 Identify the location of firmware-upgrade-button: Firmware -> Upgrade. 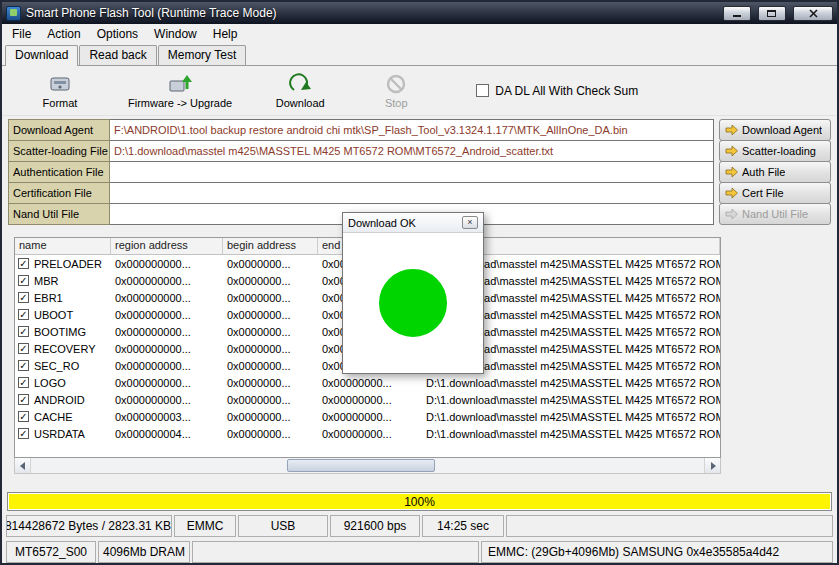
(180, 91).